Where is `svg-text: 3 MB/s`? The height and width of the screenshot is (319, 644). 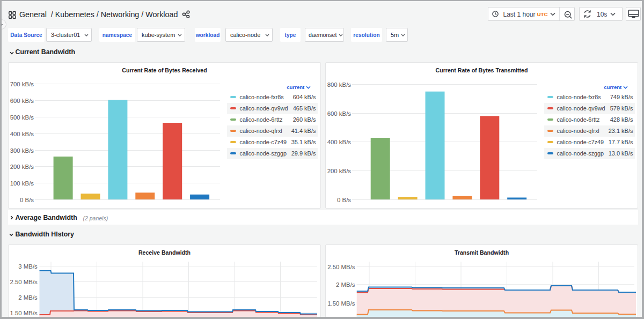 svg-text: 3 MB/s is located at coordinates (28, 266).